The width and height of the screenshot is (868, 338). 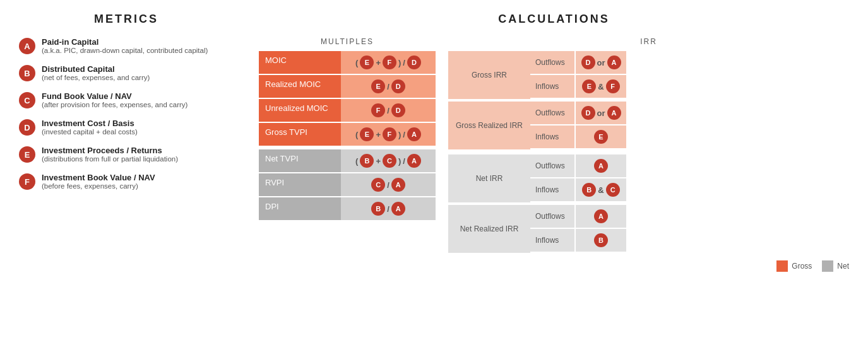 I want to click on multiples-row: RVPIC/A, so click(x=347, y=185).